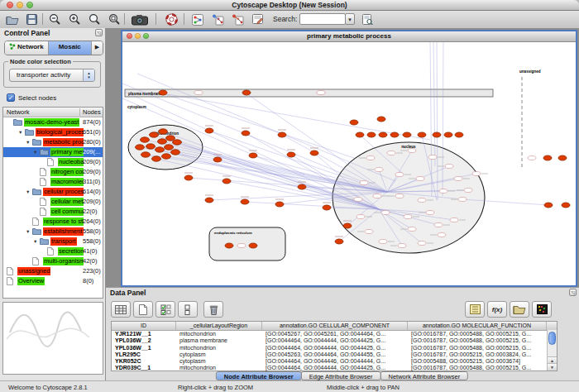 This screenshot has width=579, height=392. What do you see at coordinates (53, 192) in the screenshot?
I see `tree-row: ▼cellular process614(0)` at bounding box center [53, 192].